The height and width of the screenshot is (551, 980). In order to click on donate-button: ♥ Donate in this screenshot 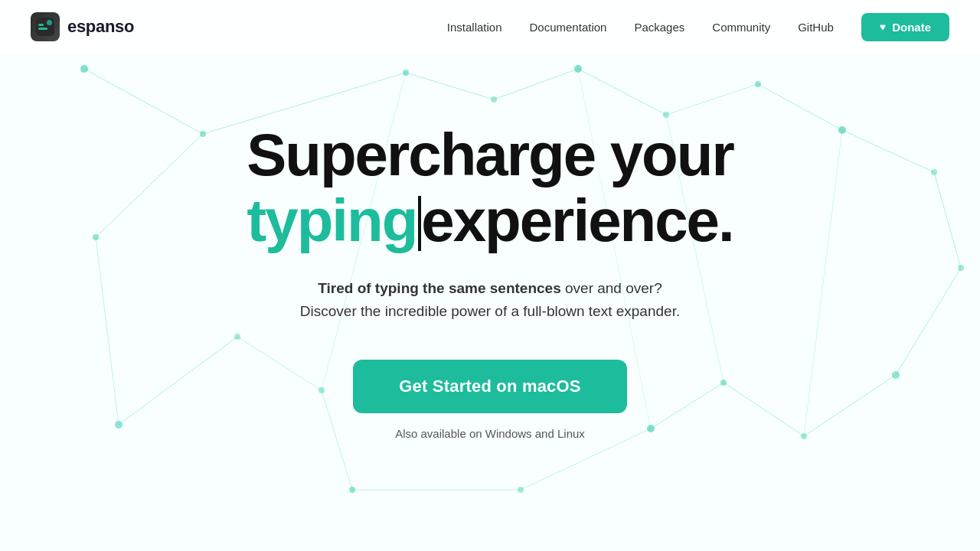, I will do `click(905, 28)`.